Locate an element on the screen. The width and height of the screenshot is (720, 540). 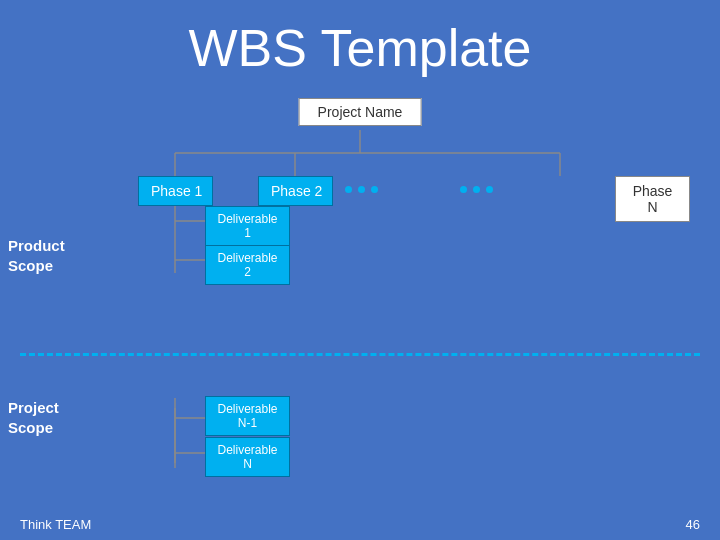
deliverableN-label: Deliverable is located at coordinates (247, 450).